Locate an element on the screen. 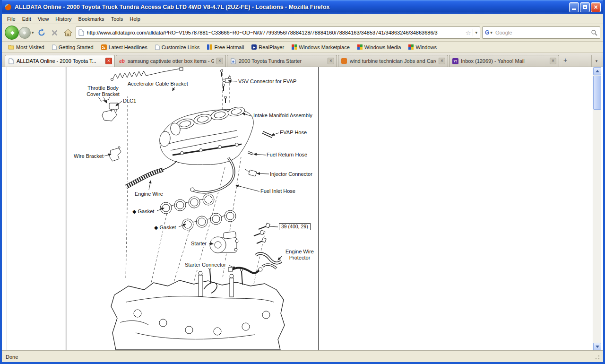 Image resolution: width=605 pixels, height=364 pixels. close-icon: × is located at coordinates (596, 7).